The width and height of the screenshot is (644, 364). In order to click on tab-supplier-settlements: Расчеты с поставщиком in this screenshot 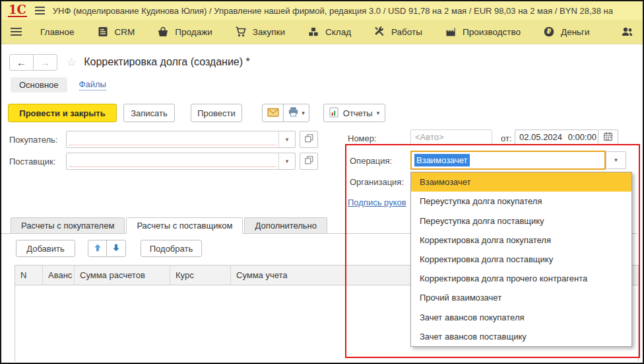, I will do `click(185, 226)`.